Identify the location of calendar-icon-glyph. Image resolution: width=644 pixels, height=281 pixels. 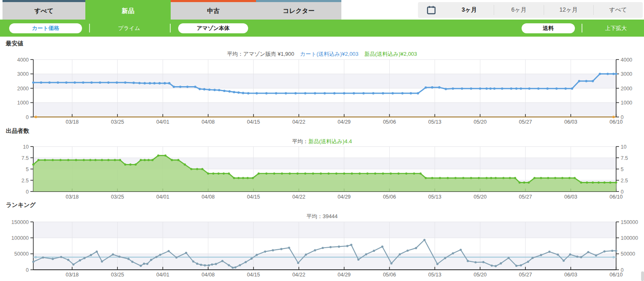
(431, 10).